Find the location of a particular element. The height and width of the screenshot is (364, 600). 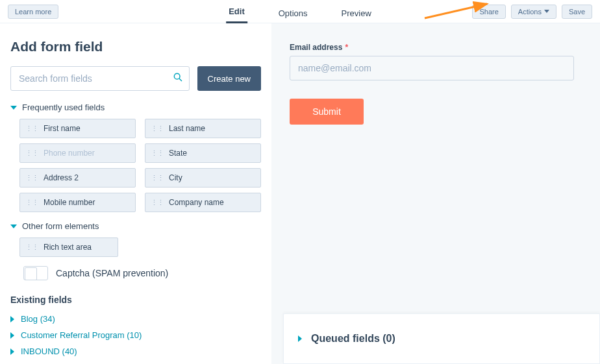

field-first-name: ⋮⋮First name is located at coordinates (78, 128).